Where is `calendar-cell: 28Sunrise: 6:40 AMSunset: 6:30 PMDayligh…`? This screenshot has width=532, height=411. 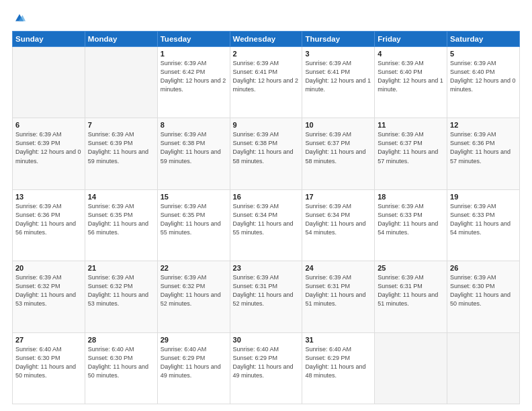 calendar-cell: 28Sunrise: 6:40 AMSunset: 6:30 PMDayligh… is located at coordinates (121, 368).